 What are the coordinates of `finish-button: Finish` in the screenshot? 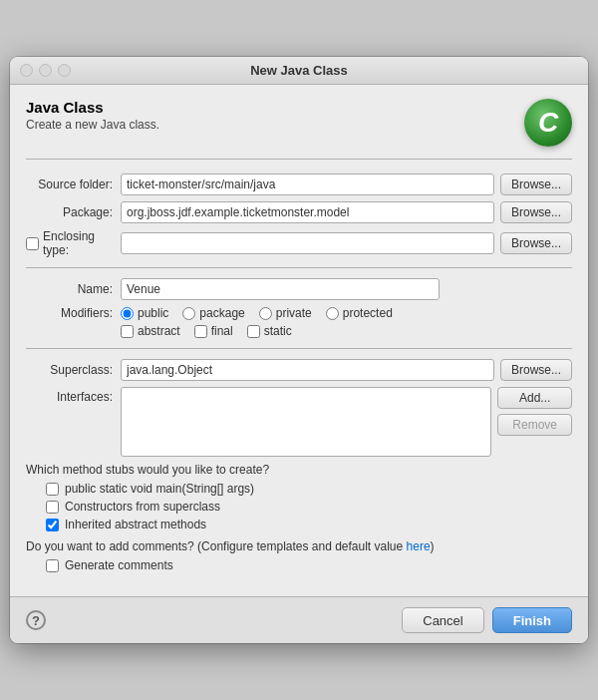 It's located at (532, 620).